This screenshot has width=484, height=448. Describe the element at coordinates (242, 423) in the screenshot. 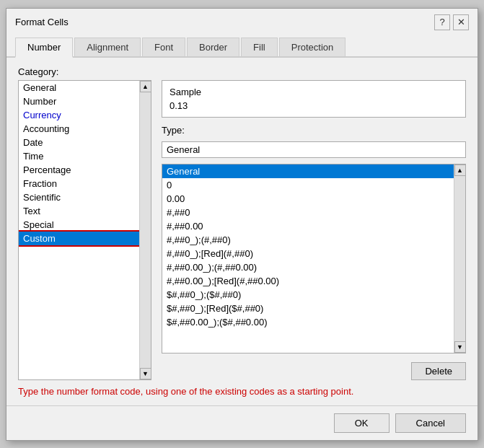

I see `footer: OK Cancel` at that location.